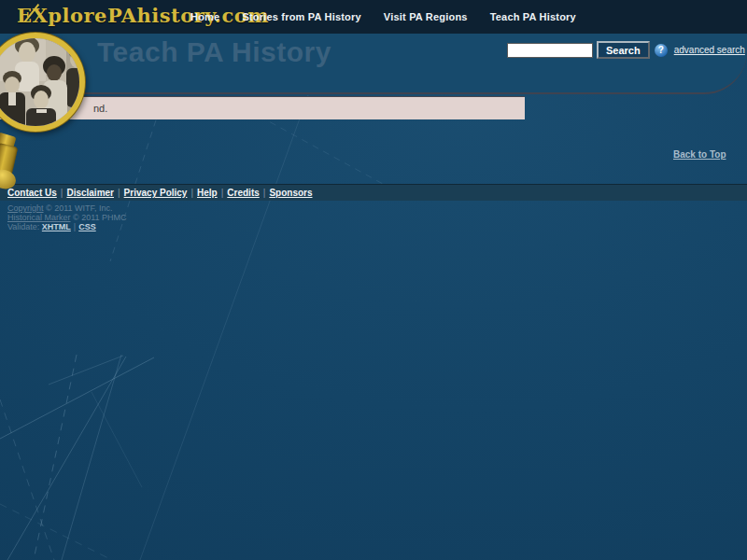 The height and width of the screenshot is (560, 747). I want to click on header-panel: Teach PA History Search ? advanced searc…, so click(374, 63).